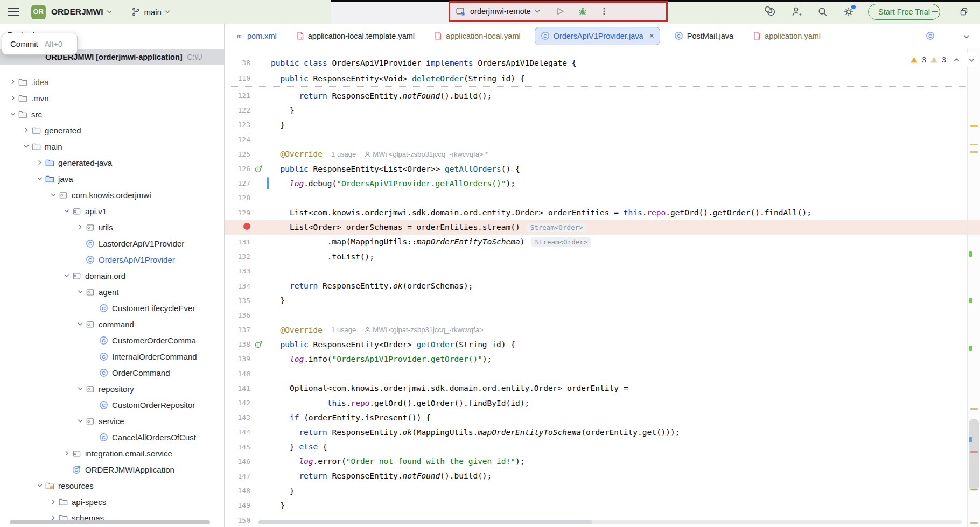 Image resolution: width=980 pixels, height=527 pixels. I want to click on line-number: 146, so click(238, 462).